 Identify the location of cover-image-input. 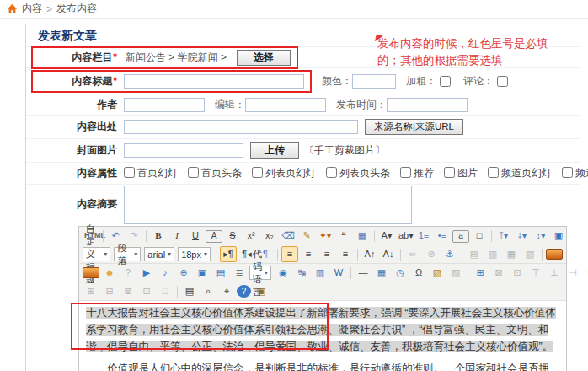
(184, 150).